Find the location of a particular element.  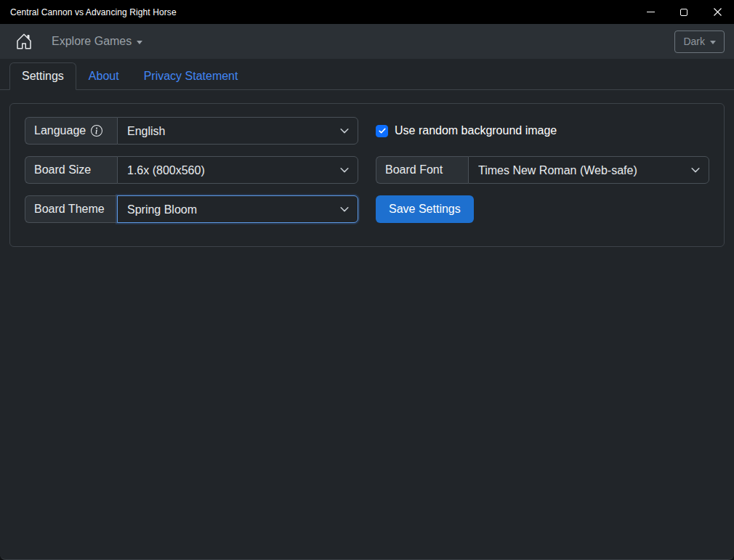

home-button is located at coordinates (24, 41).